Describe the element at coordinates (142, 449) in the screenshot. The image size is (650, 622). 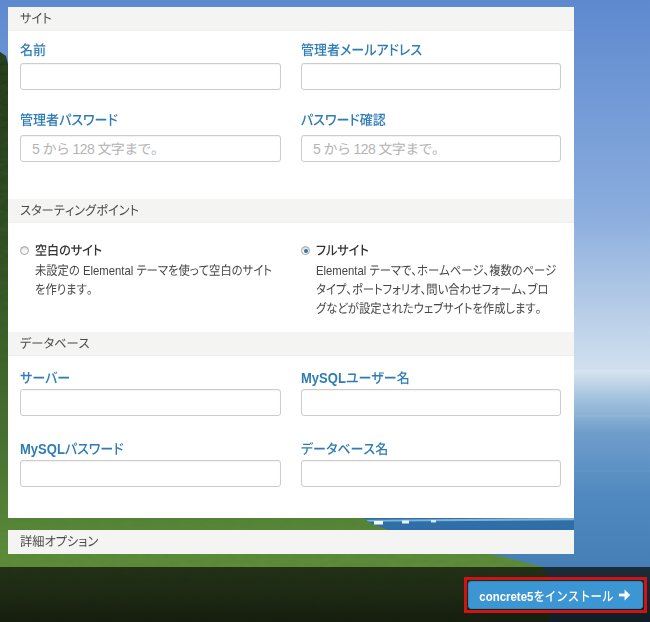
I see `mysql-password-label: MySQLパスワード` at that location.